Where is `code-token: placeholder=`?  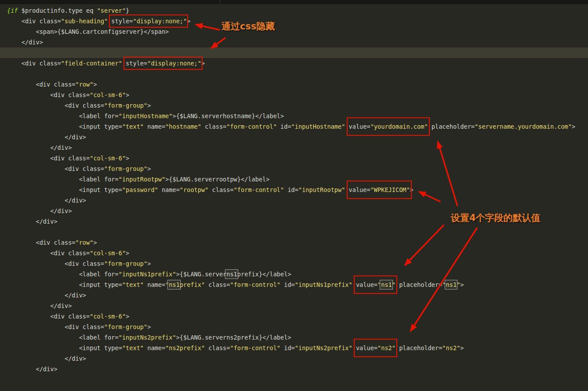 code-token: placeholder= is located at coordinates (419, 285).